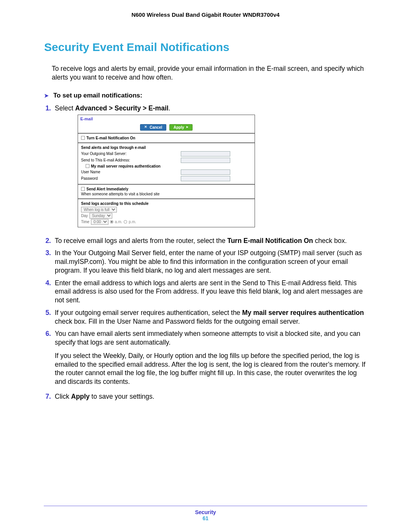 This screenshot has height=532, width=411. What do you see at coordinates (156, 127) in the screenshot?
I see `button-label: Cancel` at bounding box center [156, 127].